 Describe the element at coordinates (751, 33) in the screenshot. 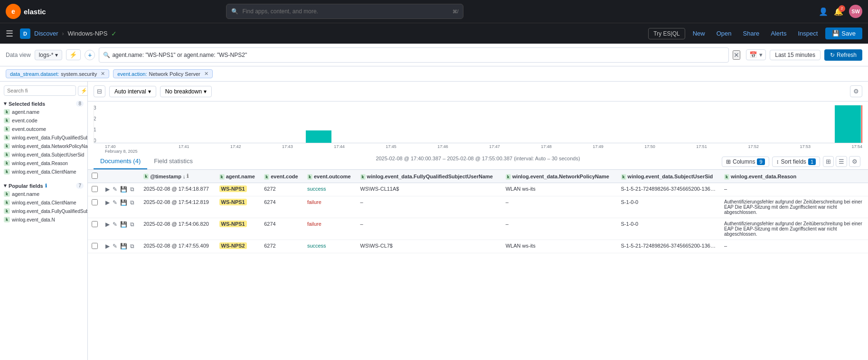

I see `share-button: Share` at that location.